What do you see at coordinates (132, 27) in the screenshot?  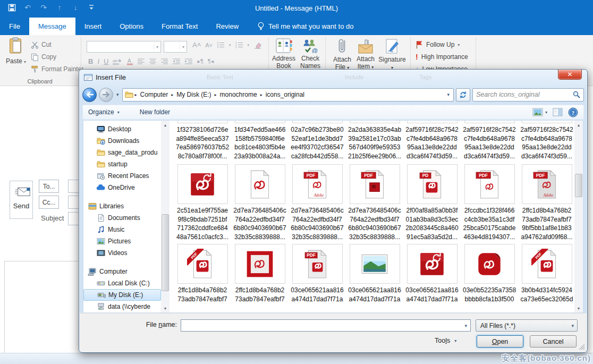 I see `tab-options: Options` at bounding box center [132, 27].